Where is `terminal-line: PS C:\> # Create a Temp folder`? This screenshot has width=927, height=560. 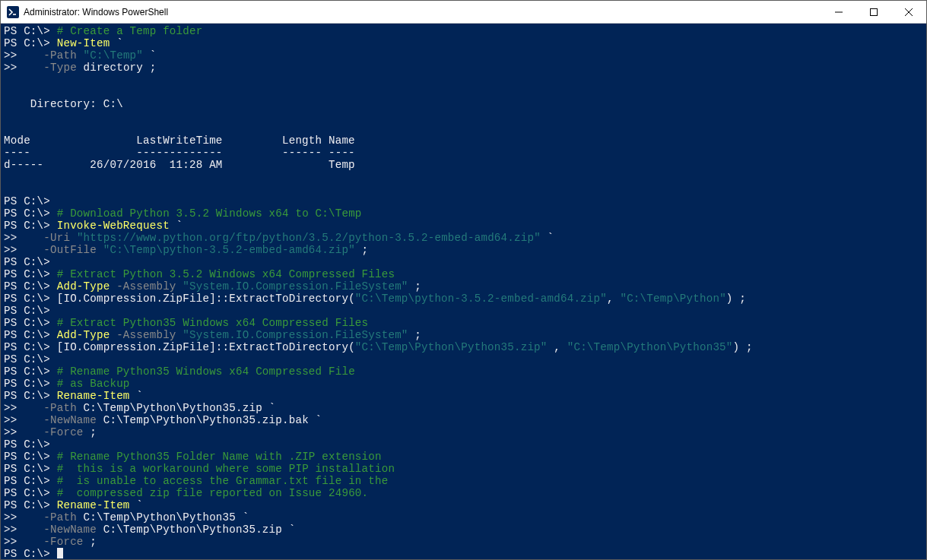
terminal-line: PS C:\> # Create a Temp folder is located at coordinates (464, 31).